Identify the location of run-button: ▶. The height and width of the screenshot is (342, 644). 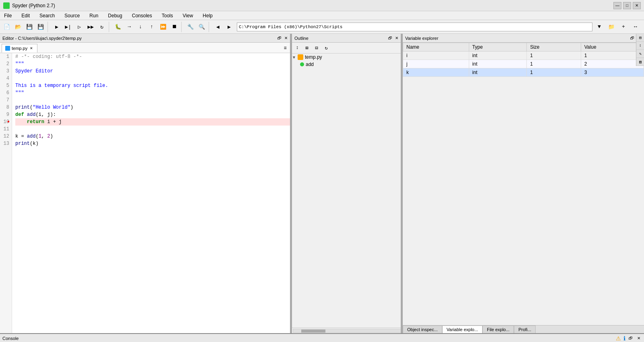
(57, 27).